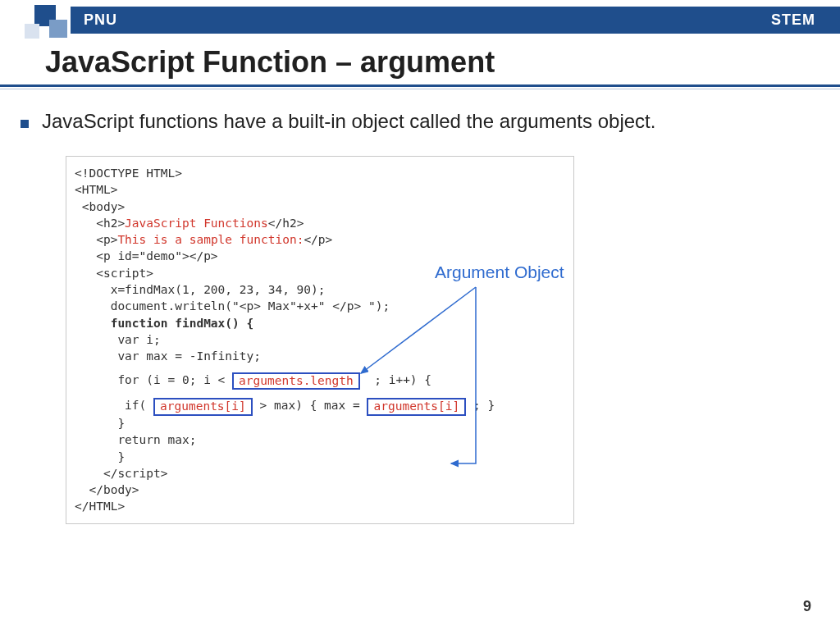 Image resolution: width=840 pixels, height=630 pixels. Describe the element at coordinates (47, 21) in the screenshot. I see `deco-squares-icon` at that location.